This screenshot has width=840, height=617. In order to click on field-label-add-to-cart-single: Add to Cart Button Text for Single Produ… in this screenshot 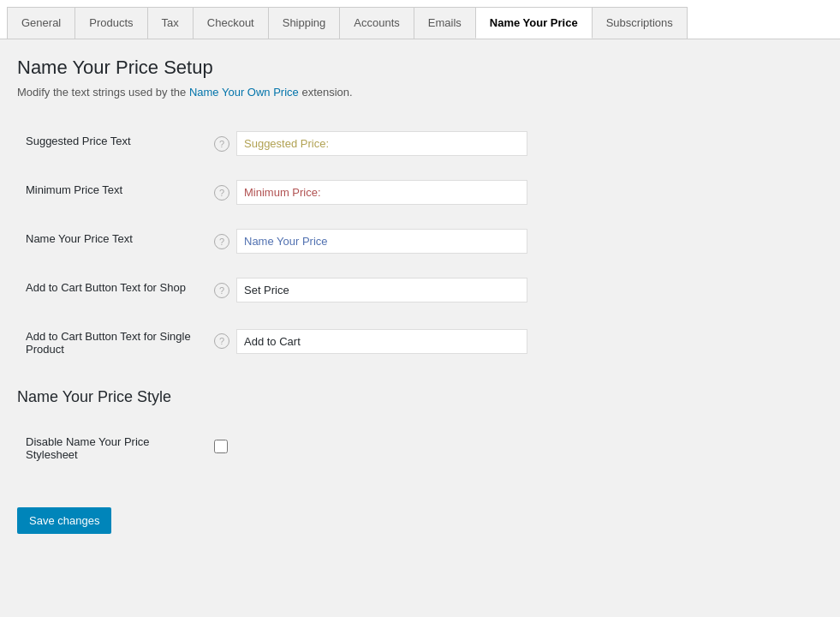, I will do `click(108, 343)`.